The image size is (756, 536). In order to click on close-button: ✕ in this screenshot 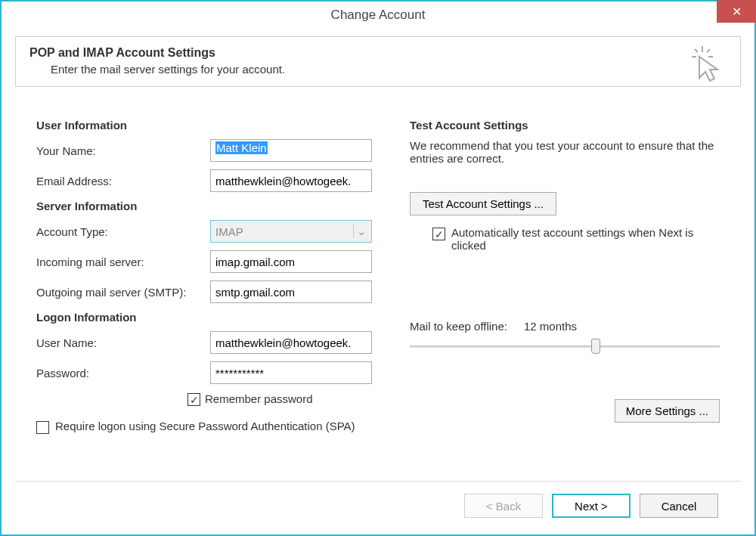, I will do `click(736, 11)`.